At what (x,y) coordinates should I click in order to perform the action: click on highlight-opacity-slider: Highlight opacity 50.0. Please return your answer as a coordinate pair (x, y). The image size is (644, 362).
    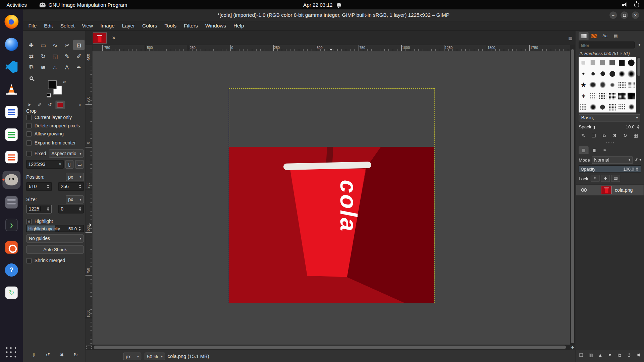
    Looking at the image, I should click on (55, 229).